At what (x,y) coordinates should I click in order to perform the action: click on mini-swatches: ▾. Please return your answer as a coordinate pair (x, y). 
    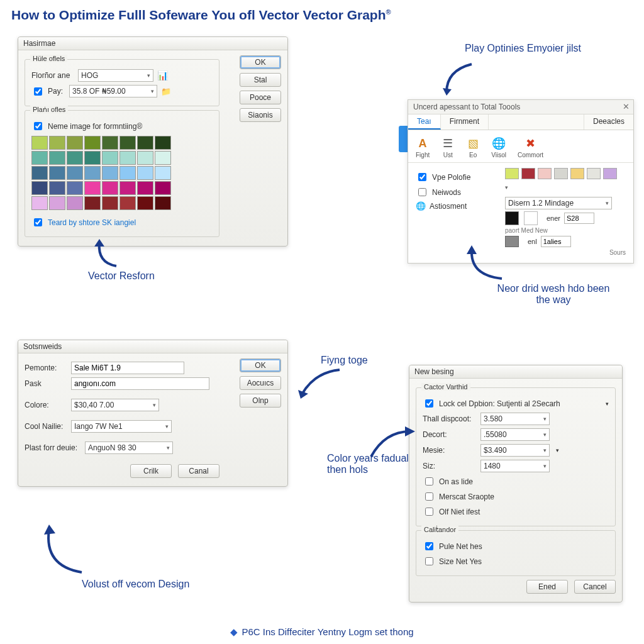
    Looking at the image, I should click on (565, 180).